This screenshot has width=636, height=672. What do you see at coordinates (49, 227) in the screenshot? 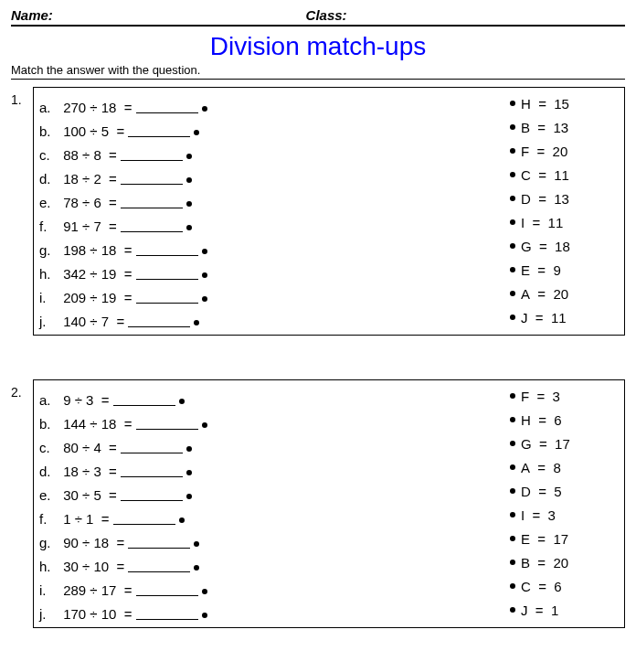
I see `question-letter: f.` at bounding box center [49, 227].